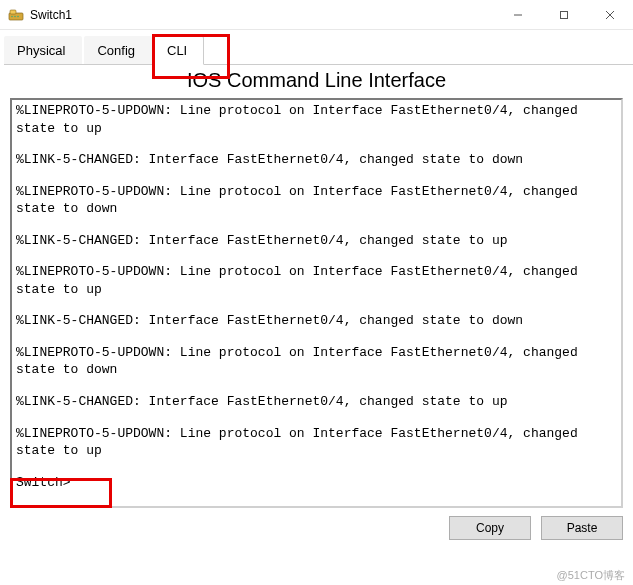  I want to click on copy-button: Copy, so click(490, 528).